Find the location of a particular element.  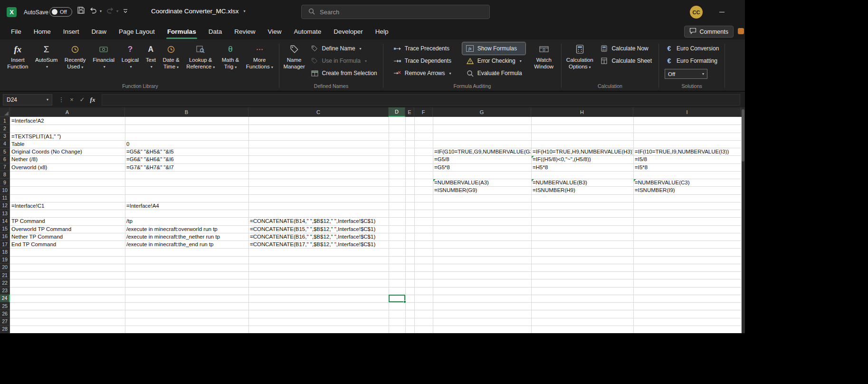

cell-B16: /execute in minecraft:the_nether run tp is located at coordinates (187, 237).